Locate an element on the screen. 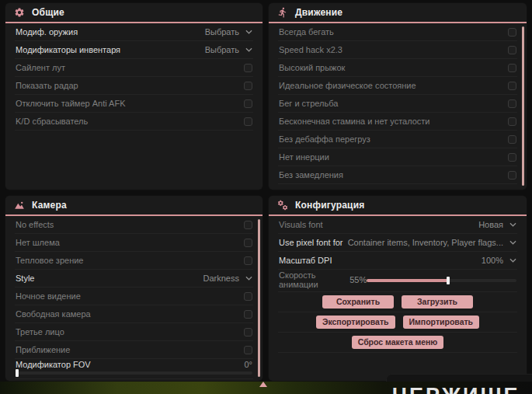 This screenshot has width=532, height=394. row-select: Use pixel font forContainer items, Inven… is located at coordinates (398, 242).